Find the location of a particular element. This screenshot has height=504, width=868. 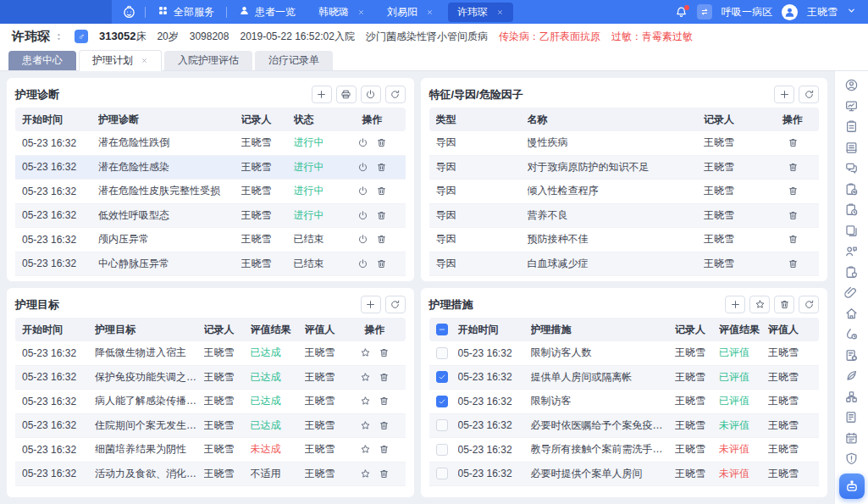

table-row: 05-23 16:32教导所有接触个案前需洗手及戴口罩王晓雪未评值王晓雪 is located at coordinates (625, 451).